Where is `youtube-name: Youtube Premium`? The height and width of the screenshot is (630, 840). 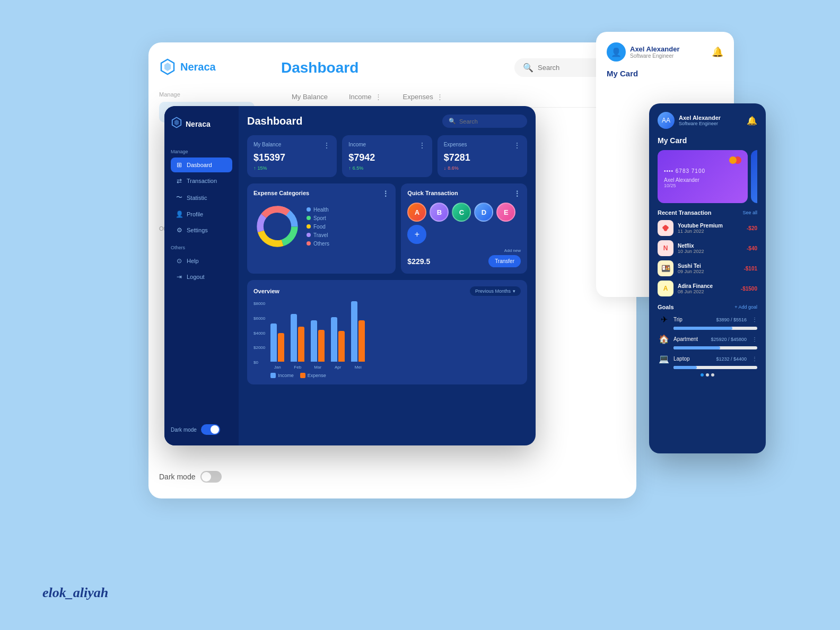
youtube-name: Youtube Premium is located at coordinates (710, 226).